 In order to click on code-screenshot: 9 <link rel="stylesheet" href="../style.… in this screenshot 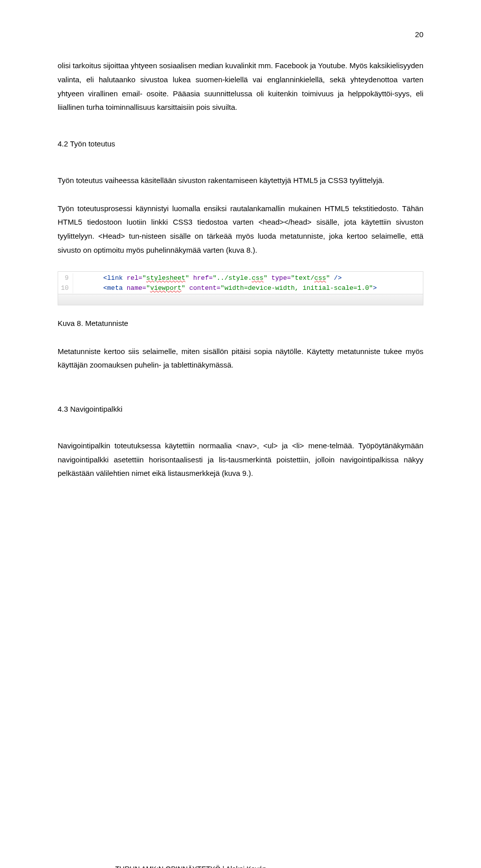, I will do `click(241, 288)`.